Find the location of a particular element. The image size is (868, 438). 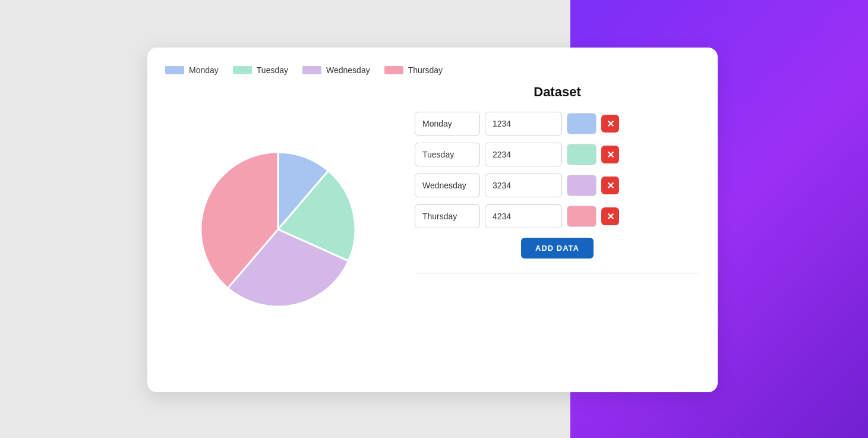

legend-label-monday: Monday is located at coordinates (204, 70).